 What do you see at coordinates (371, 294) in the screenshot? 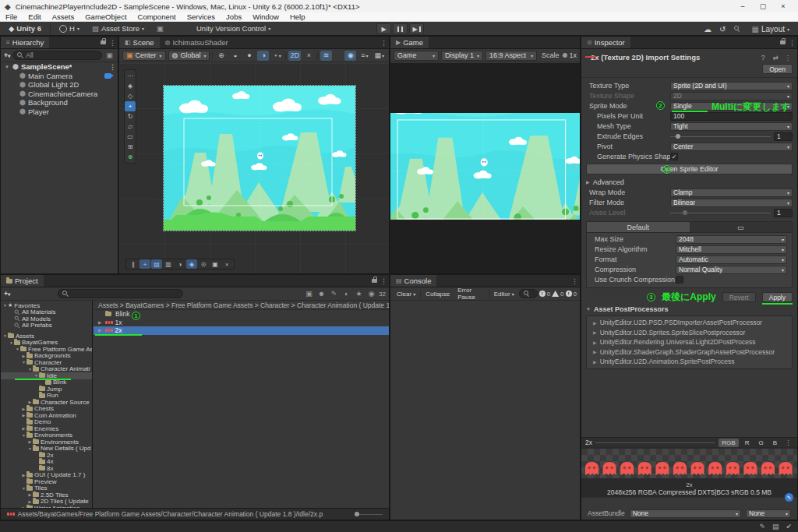
I see `visibility-count-icon: ◉` at bounding box center [371, 294].